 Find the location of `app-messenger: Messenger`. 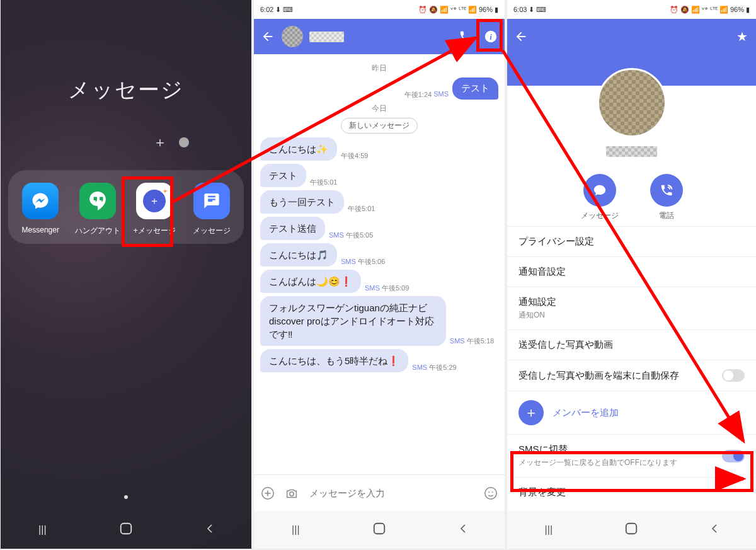

app-messenger: Messenger is located at coordinates (40, 209).